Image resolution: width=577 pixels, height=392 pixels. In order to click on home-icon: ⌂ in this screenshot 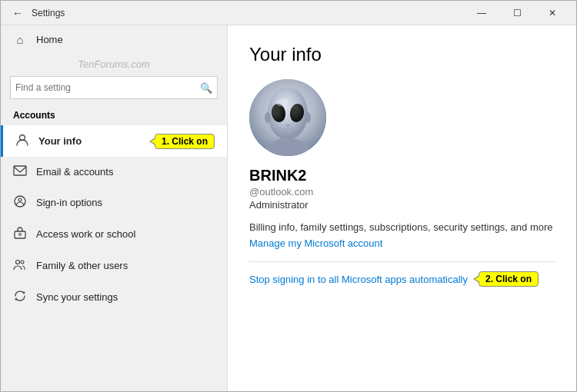, I will do `click(20, 40)`.